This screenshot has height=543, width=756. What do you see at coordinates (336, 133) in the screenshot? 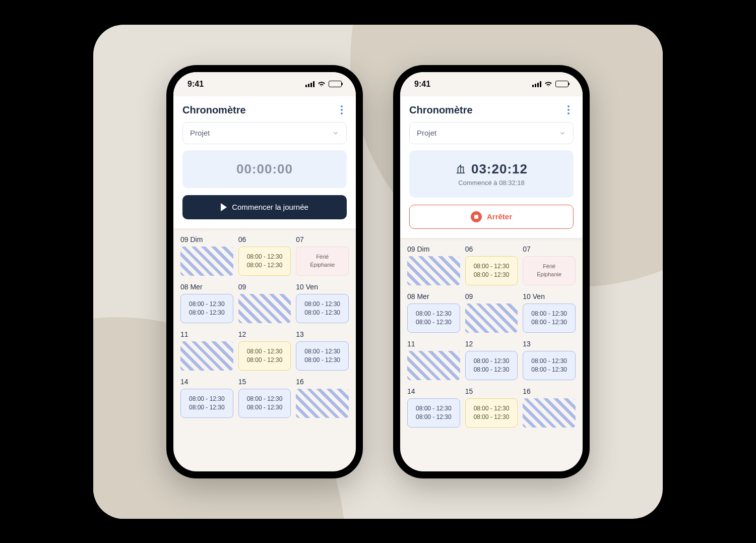
I see `chevron-down-icon` at bounding box center [336, 133].